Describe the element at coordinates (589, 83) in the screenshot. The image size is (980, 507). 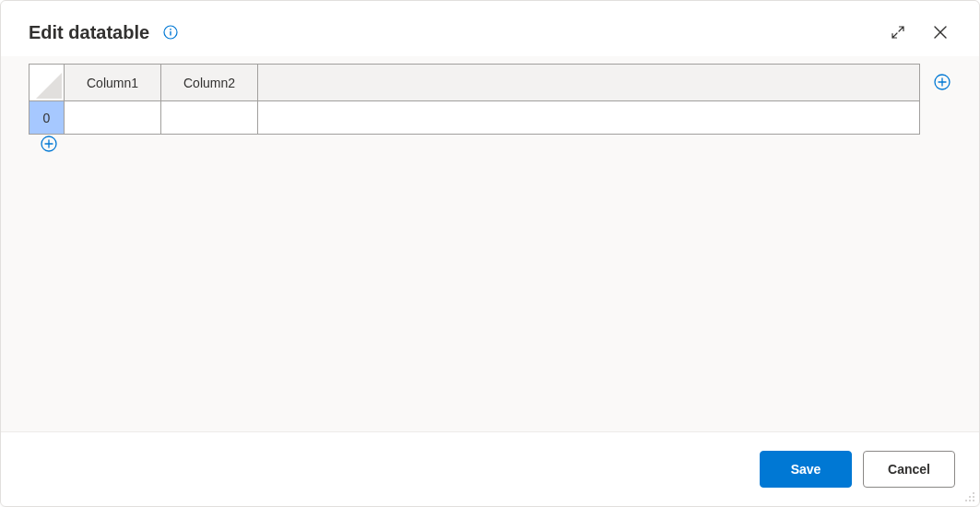
I see `column-header` at that location.